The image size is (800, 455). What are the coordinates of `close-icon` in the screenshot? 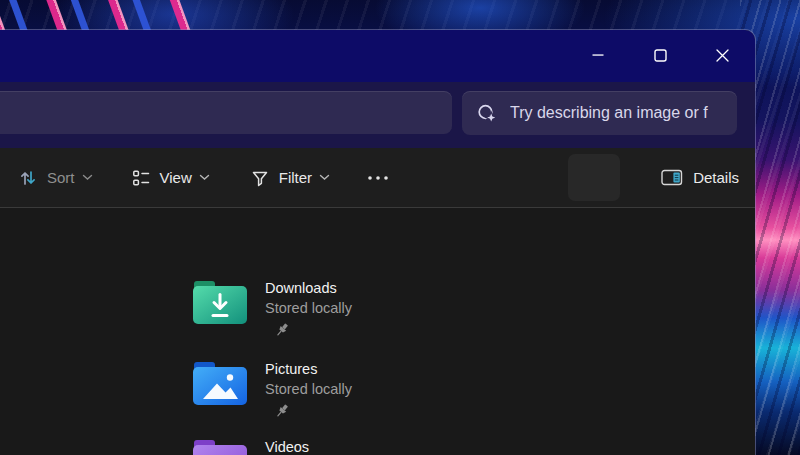 It's located at (722, 56).